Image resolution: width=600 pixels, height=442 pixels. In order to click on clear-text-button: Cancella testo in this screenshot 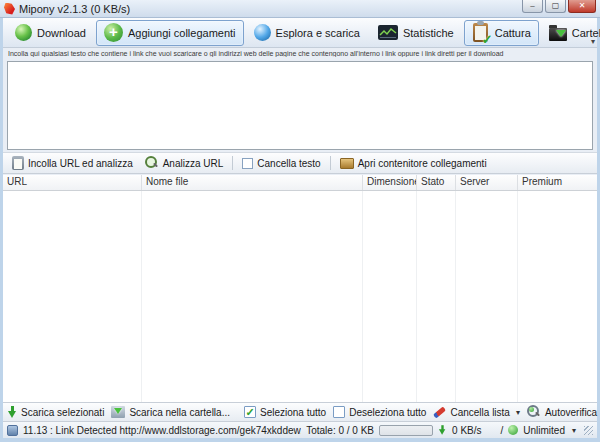, I will do `click(281, 164)`.